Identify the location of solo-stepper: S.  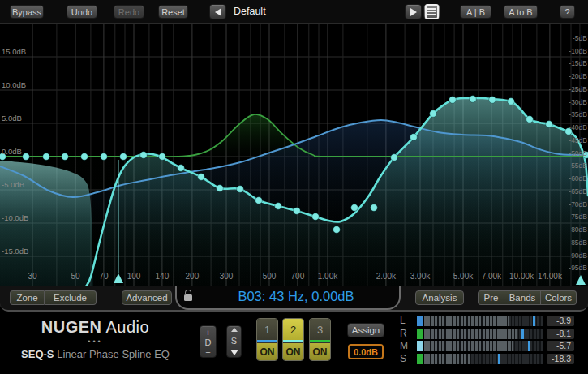
(234, 342).